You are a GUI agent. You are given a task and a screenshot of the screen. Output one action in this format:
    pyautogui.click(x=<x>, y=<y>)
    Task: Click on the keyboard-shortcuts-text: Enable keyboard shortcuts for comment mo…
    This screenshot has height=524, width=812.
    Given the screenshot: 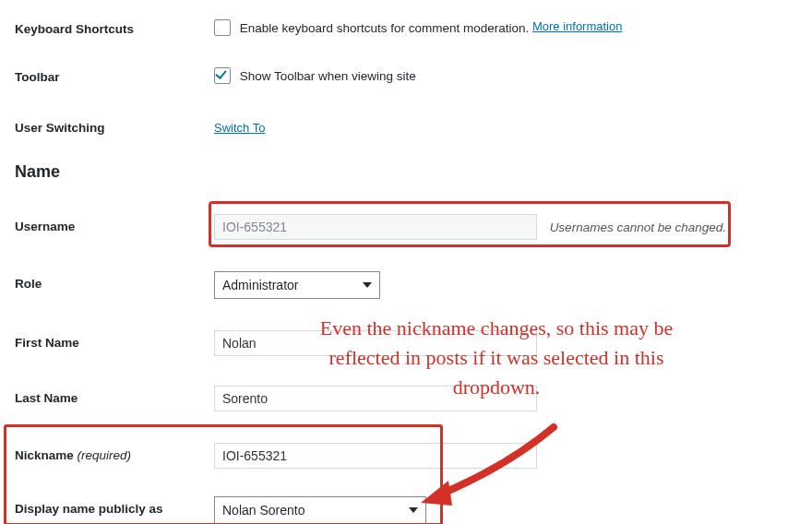 What is the action you would take?
    pyautogui.click(x=385, y=28)
    